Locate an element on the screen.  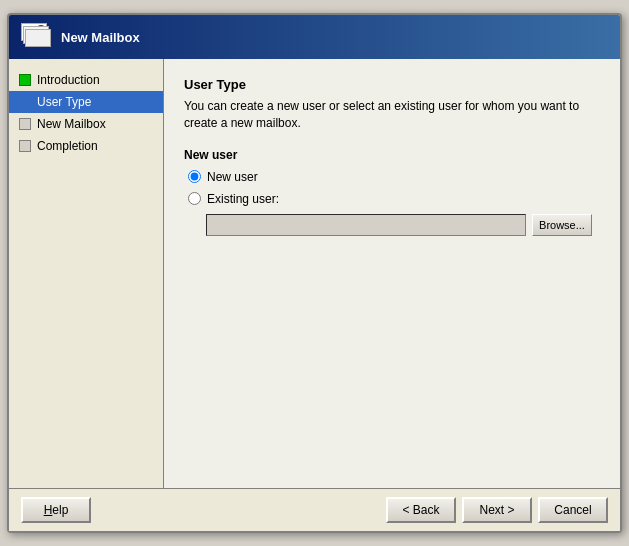
sidebar-label-completion: Completion is located at coordinates (68, 146).